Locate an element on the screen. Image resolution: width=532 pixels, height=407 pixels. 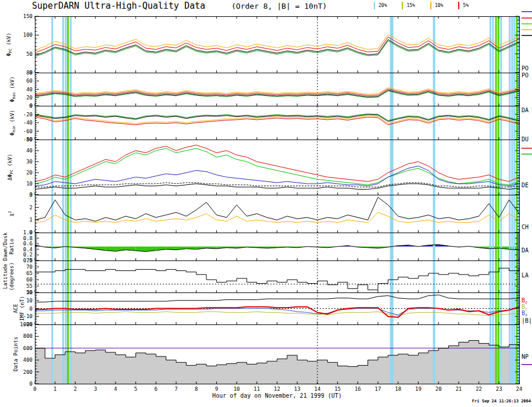
y-axis-label: (degrees) is located at coordinates (12, 277).